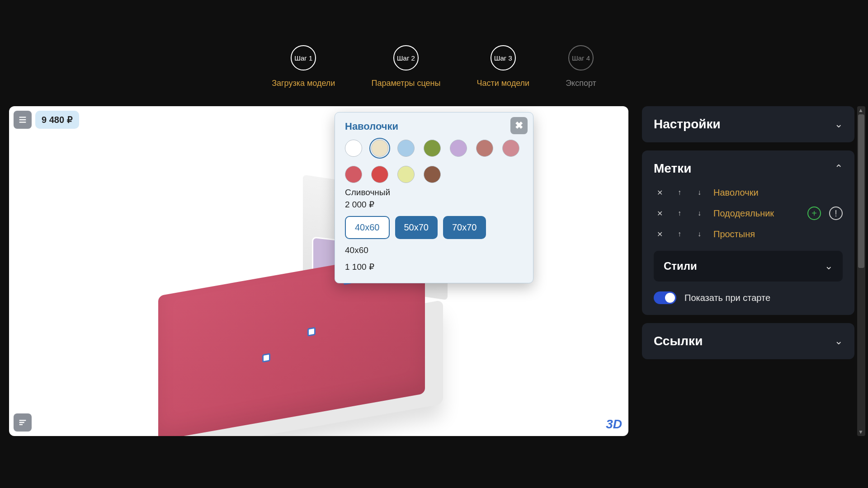 The image size is (868, 488). I want to click on step-4: Шаг 4 Экспорт, so click(581, 67).